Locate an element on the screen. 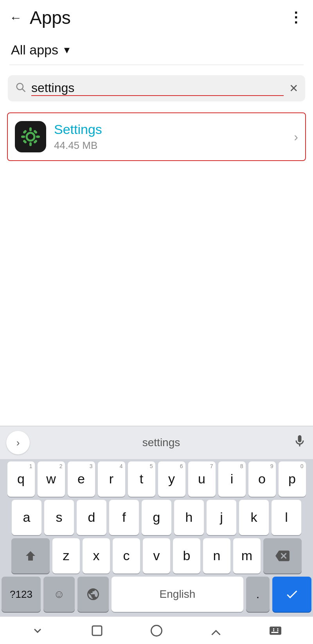  nav-back is located at coordinates (38, 631).